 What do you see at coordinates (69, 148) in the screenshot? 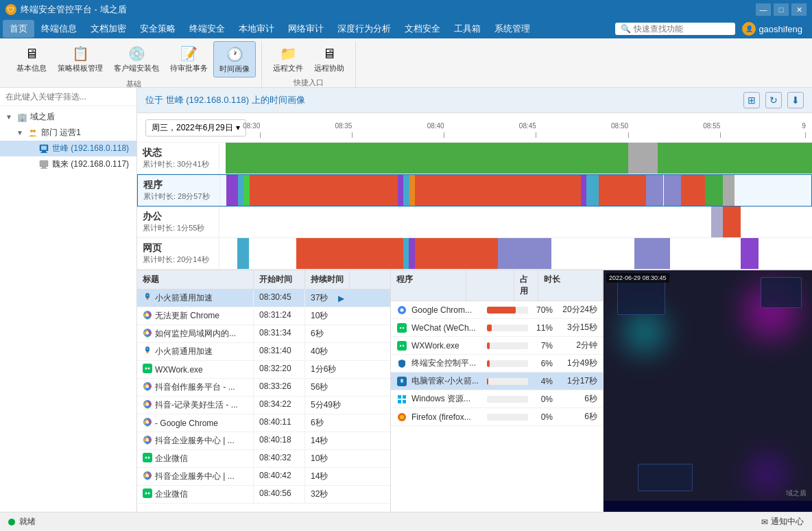
I see `tree-item: 世峰 (192.168.0.118)` at bounding box center [69, 148].